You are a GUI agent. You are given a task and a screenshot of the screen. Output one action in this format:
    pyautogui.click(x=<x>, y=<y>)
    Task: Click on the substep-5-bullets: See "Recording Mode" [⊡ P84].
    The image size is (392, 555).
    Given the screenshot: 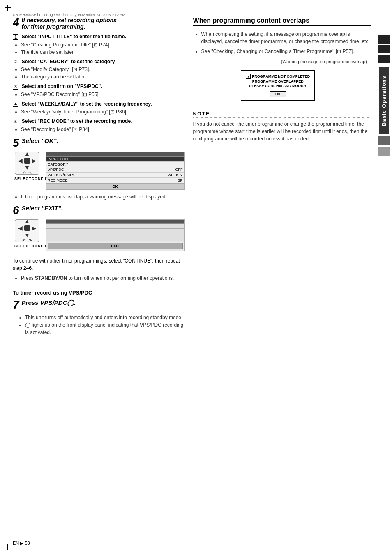 What is the action you would take?
    pyautogui.click(x=103, y=129)
    